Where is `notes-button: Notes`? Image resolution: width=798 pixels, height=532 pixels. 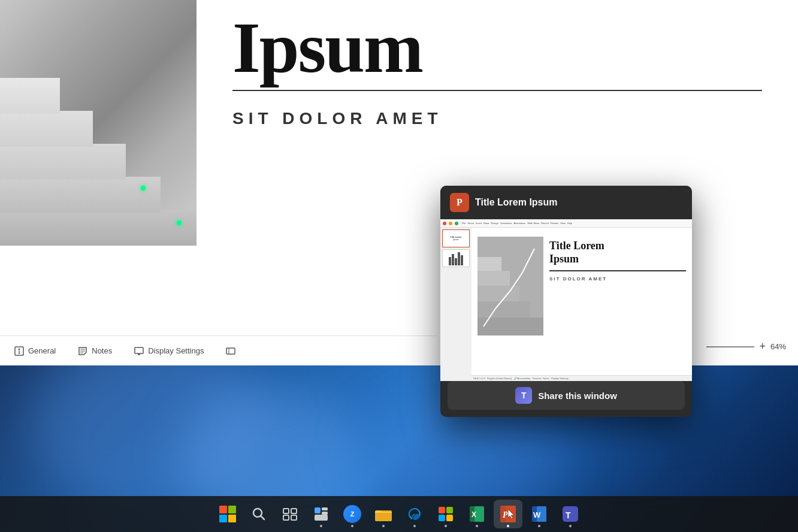 notes-button: Notes is located at coordinates (95, 351).